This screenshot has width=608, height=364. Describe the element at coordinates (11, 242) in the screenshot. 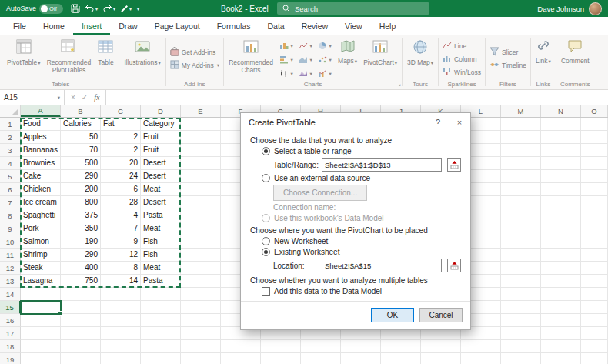

I see `row-header: 10` at that location.